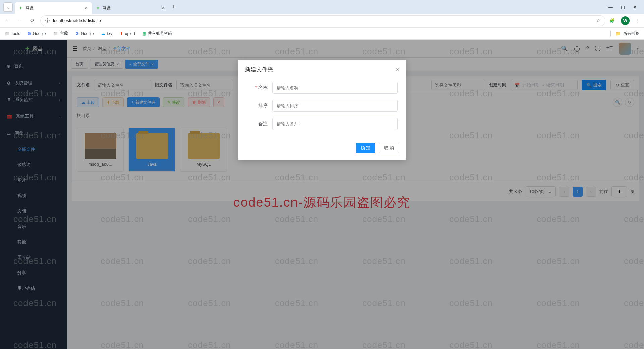  I want to click on bookmark-item: 宝藏, so click(60, 34).